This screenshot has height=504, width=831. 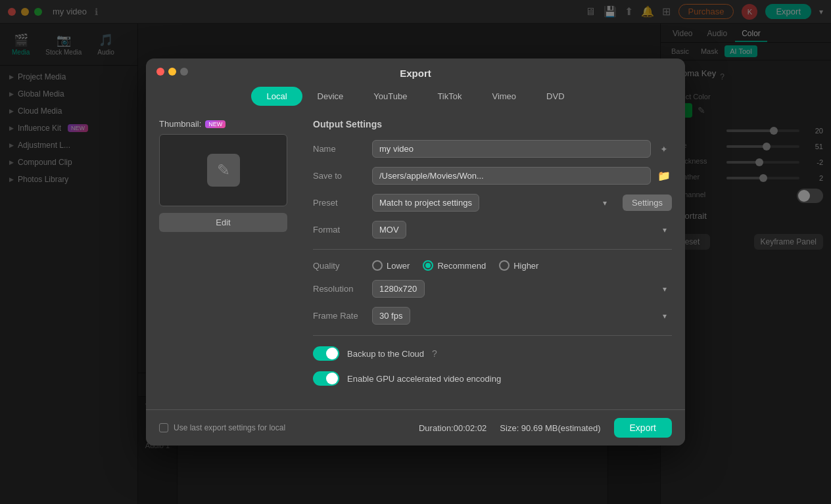 What do you see at coordinates (172, 72) in the screenshot?
I see `modal-tl-yellow` at bounding box center [172, 72].